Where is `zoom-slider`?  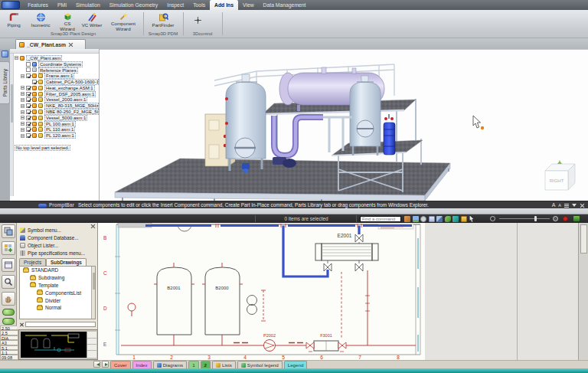
zoom-slider is located at coordinates (524, 219).